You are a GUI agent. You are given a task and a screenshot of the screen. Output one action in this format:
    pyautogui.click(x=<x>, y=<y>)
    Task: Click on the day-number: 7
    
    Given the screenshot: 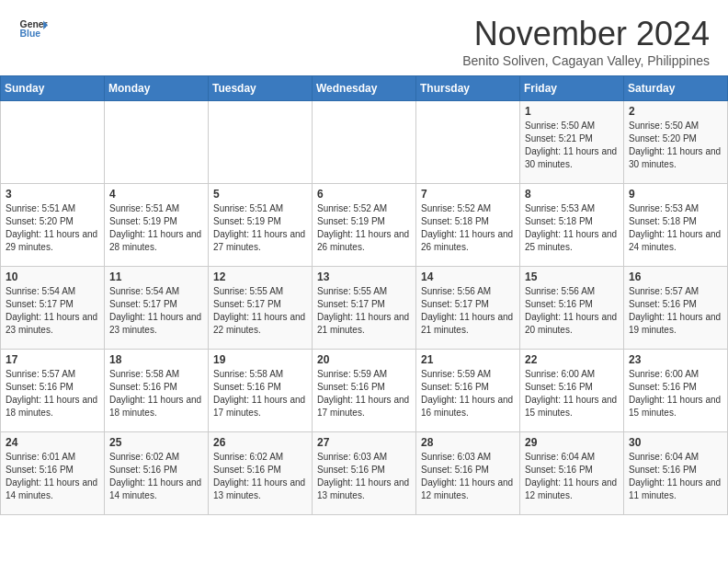 What is the action you would take?
    pyautogui.click(x=468, y=194)
    